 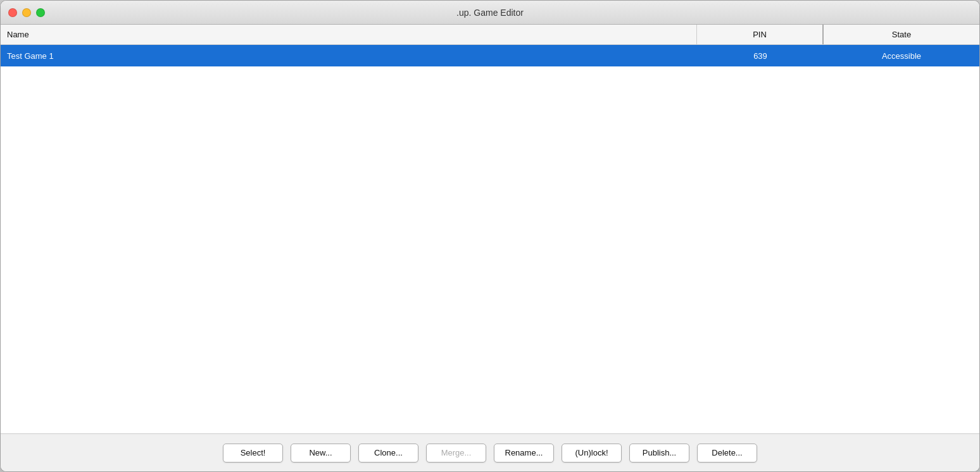 I want to click on minimize-button, so click(x=27, y=13).